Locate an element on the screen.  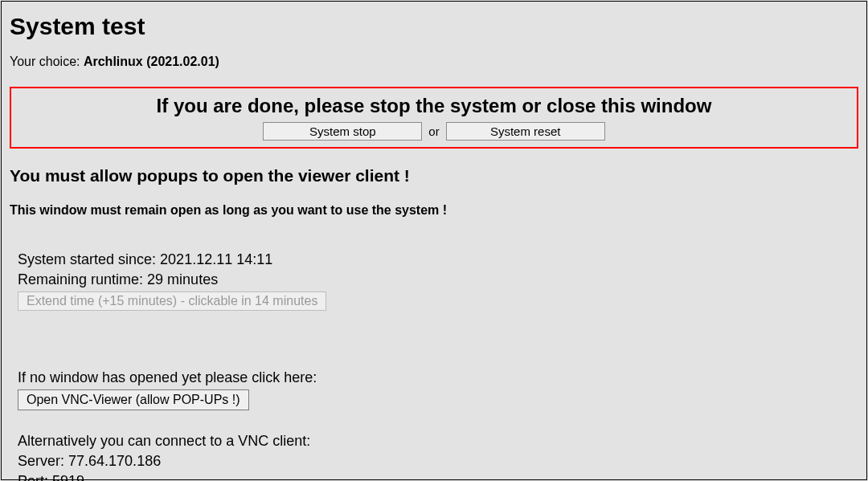
started-label: System started since: is located at coordinates (87, 259).